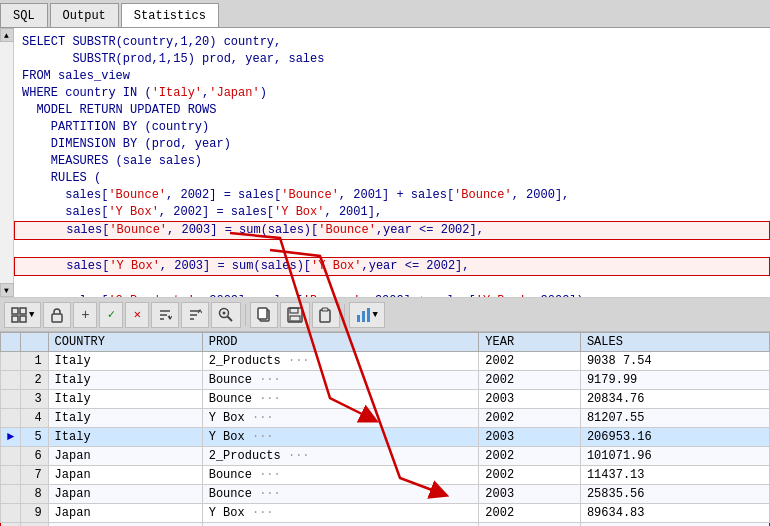 The height and width of the screenshot is (526, 770). What do you see at coordinates (7, 290) in the screenshot?
I see `scroll-down: ▼` at bounding box center [7, 290].